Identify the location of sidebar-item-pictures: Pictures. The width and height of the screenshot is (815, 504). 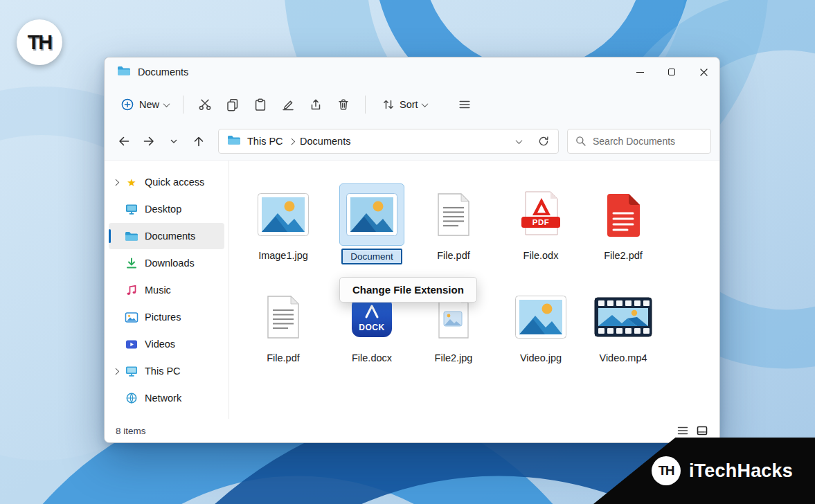
(166, 317).